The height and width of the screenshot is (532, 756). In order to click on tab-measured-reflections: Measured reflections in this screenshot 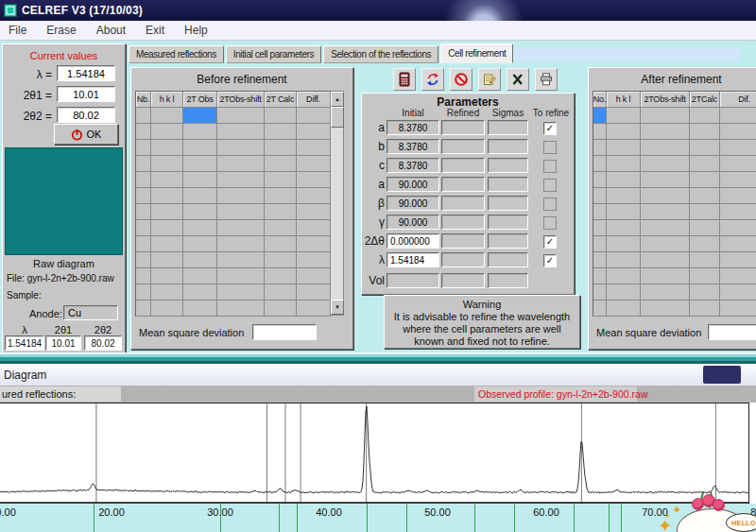, I will do `click(176, 55)`.